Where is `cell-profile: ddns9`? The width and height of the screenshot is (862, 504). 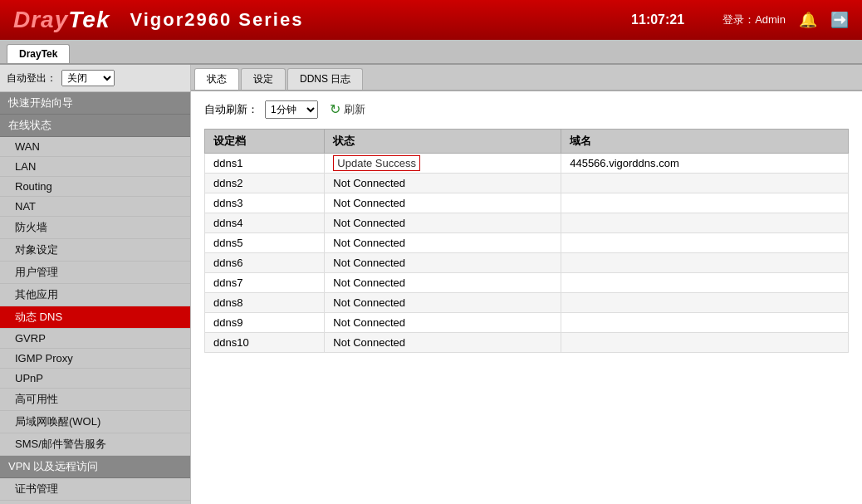 cell-profile: ddns9 is located at coordinates (265, 323).